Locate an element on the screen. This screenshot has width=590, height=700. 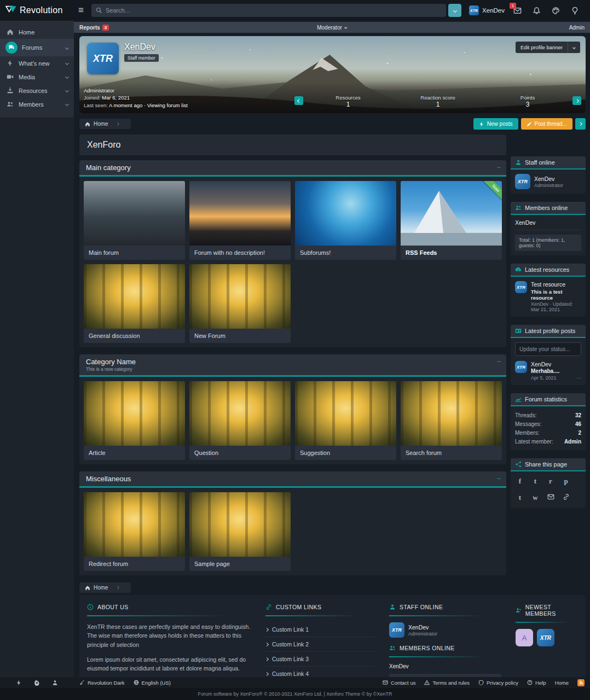
sidebar-item-resources: Resources is located at coordinates (37, 91).